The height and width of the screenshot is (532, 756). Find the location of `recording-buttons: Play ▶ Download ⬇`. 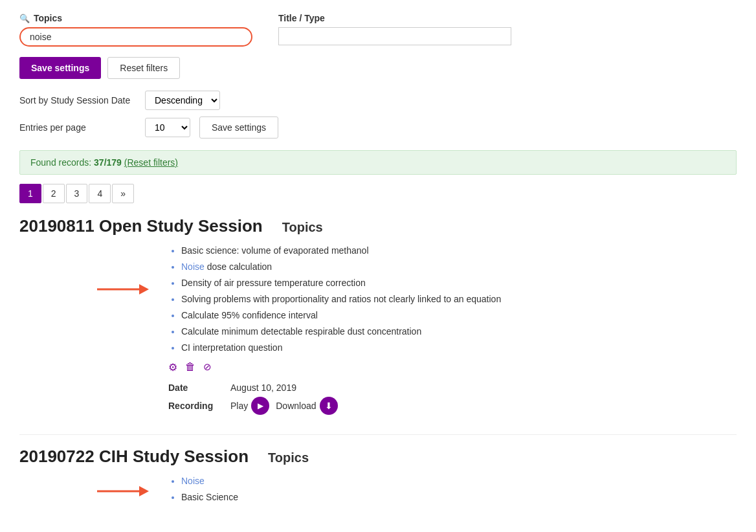

recording-buttons: Play ▶ Download ⬇ is located at coordinates (284, 406).